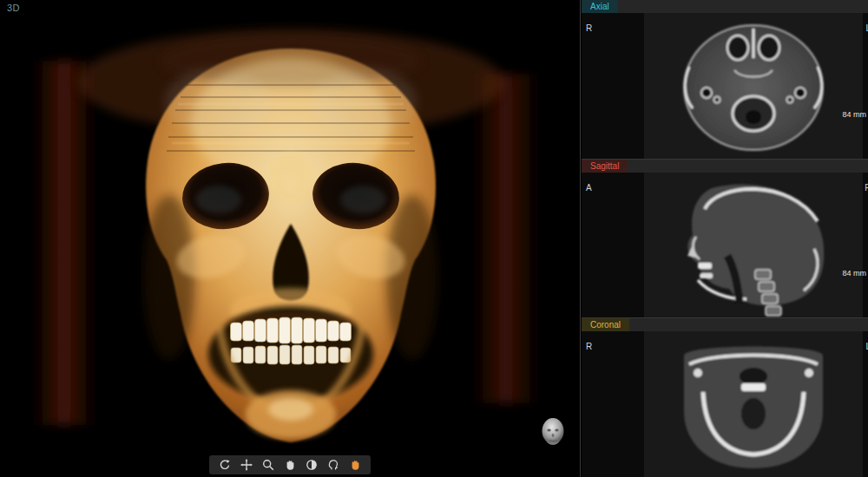 The width and height of the screenshot is (868, 477). I want to click on coronal-slice-image, so click(753, 404).